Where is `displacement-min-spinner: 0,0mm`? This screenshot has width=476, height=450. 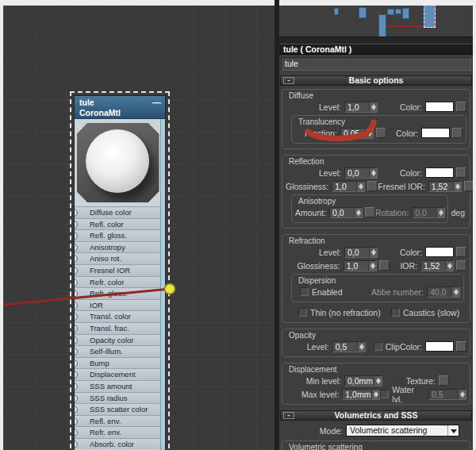 displacement-min-spinner: 0,0mm is located at coordinates (363, 381).